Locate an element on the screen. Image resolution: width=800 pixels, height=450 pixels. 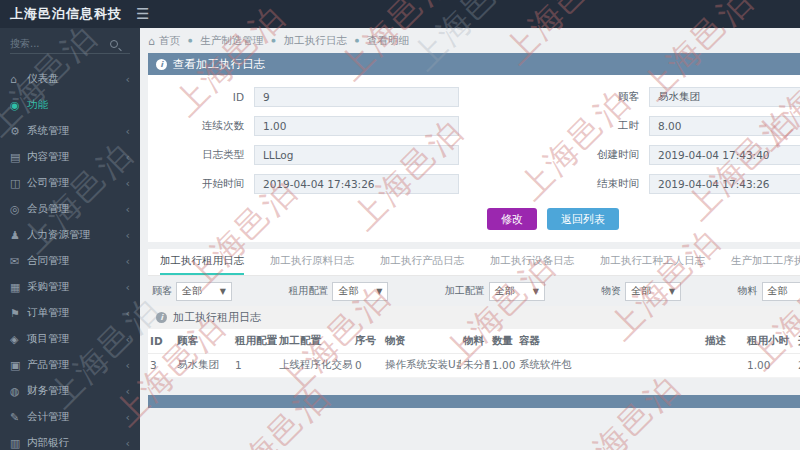
hr-icon: ♟ is located at coordinates (18, 236).